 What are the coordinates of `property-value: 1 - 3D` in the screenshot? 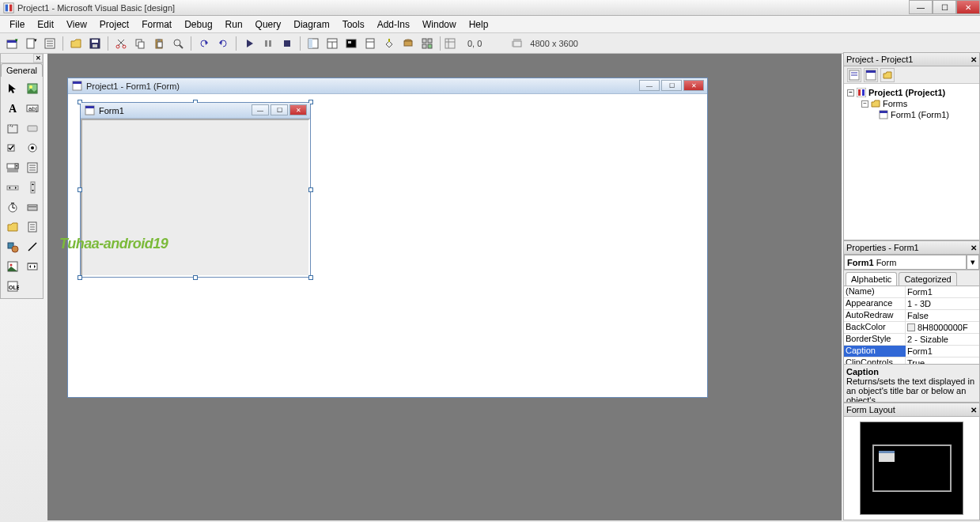 It's located at (943, 304).